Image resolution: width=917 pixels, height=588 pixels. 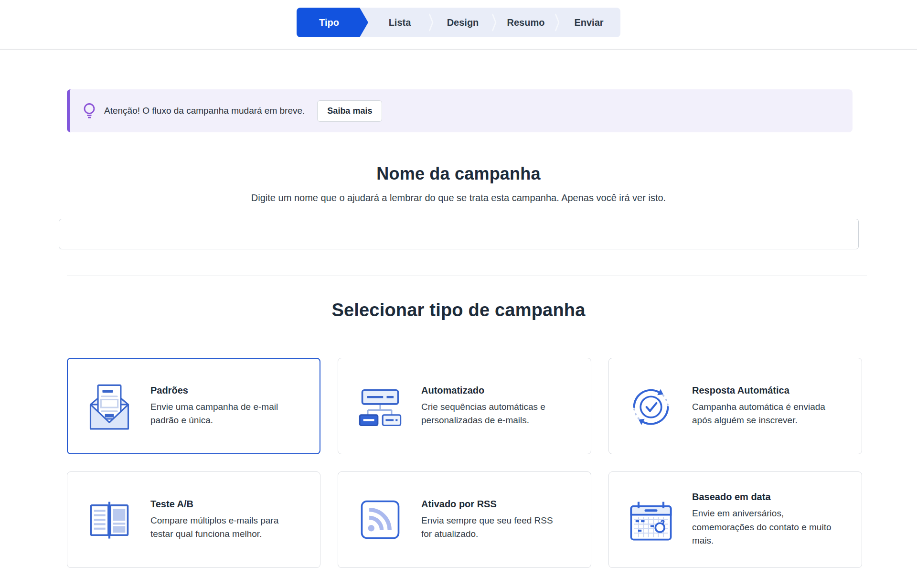 What do you see at coordinates (222, 520) in the screenshot?
I see `card-text: Teste A/B Compare múltiplos e-mails para…` at bounding box center [222, 520].